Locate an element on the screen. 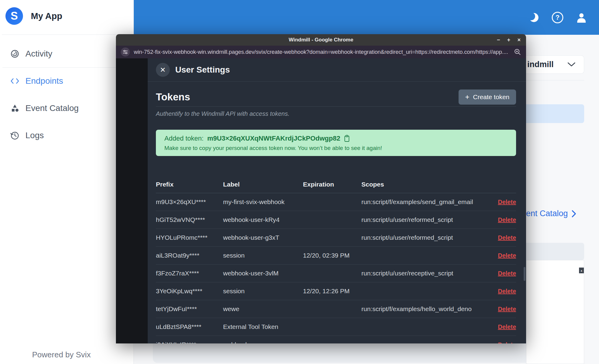  sidebar-item-logs: Logs is located at coordinates (67, 135).